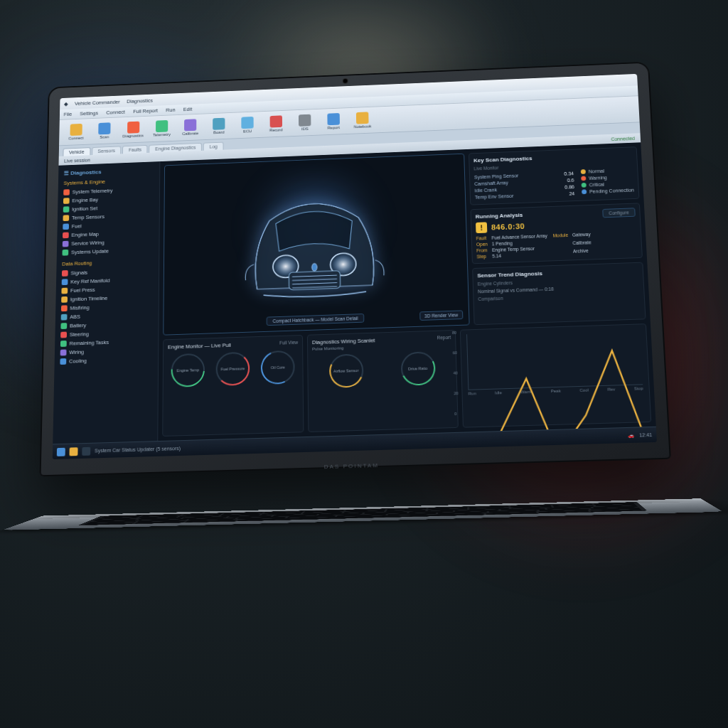  What do you see at coordinates (556, 233) in the screenshot?
I see `warning-panel: Running Analysis Configure ! 846.0:30 Fa…` at bounding box center [556, 233].